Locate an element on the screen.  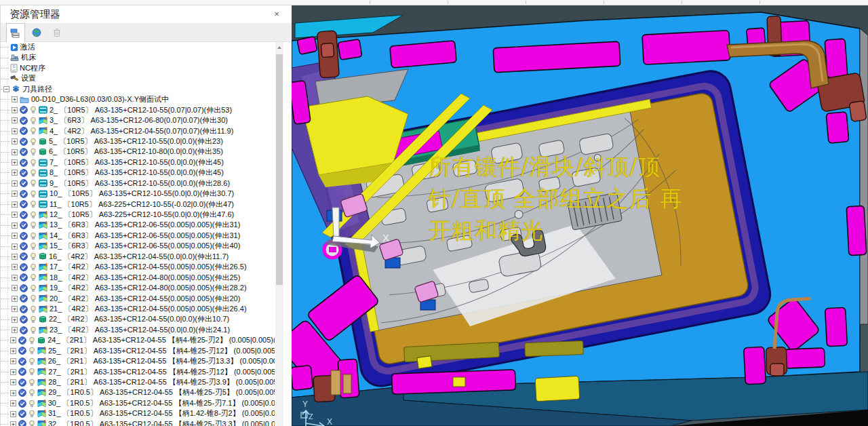
toolpath-row: +11_ 〔10R5〕 A63-225+CR12-10-55(-0.02|0.0… is located at coordinates (138, 205).